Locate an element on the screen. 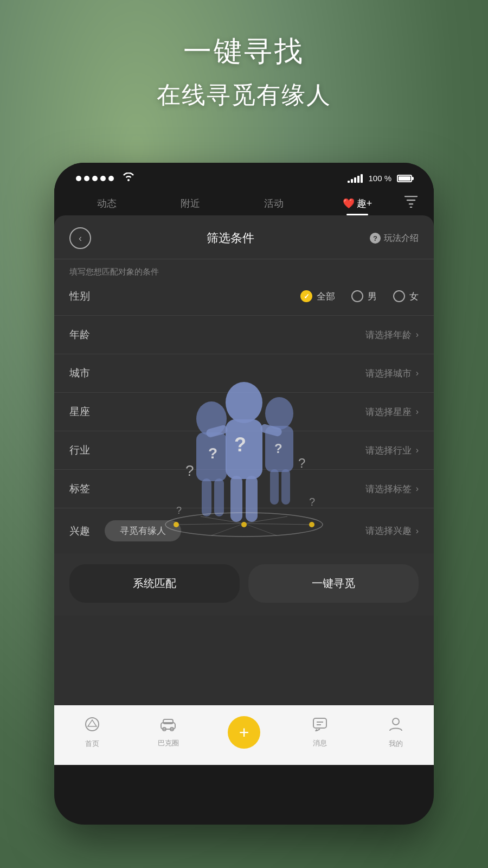  constellation-label: 星座 is located at coordinates (87, 412).